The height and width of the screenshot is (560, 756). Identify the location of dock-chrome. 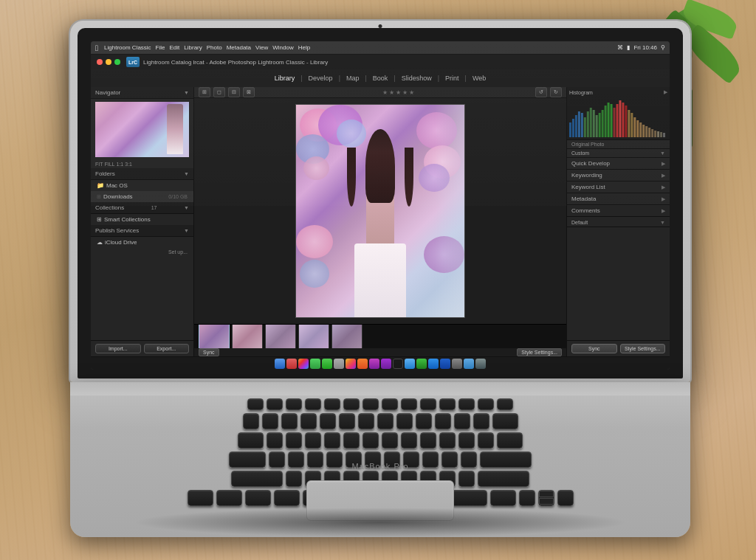
(303, 364).